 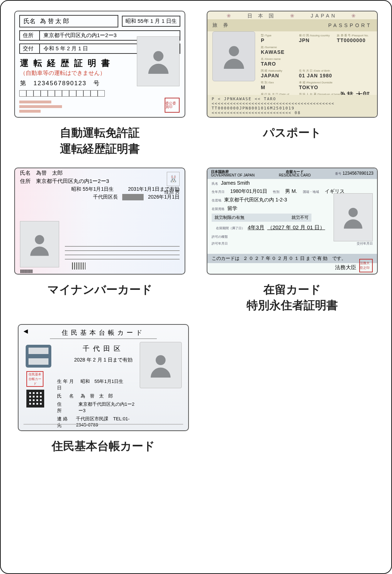 I want to click on jk-name: 為 替 太 郎, so click(x=97, y=396).